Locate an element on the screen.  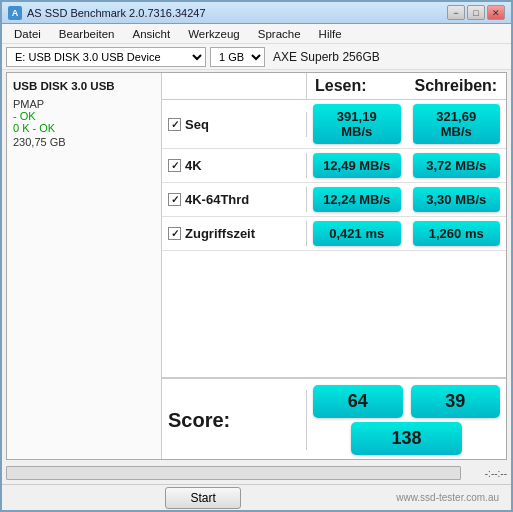
menu-datei: Datei is located at coordinates (28, 34).